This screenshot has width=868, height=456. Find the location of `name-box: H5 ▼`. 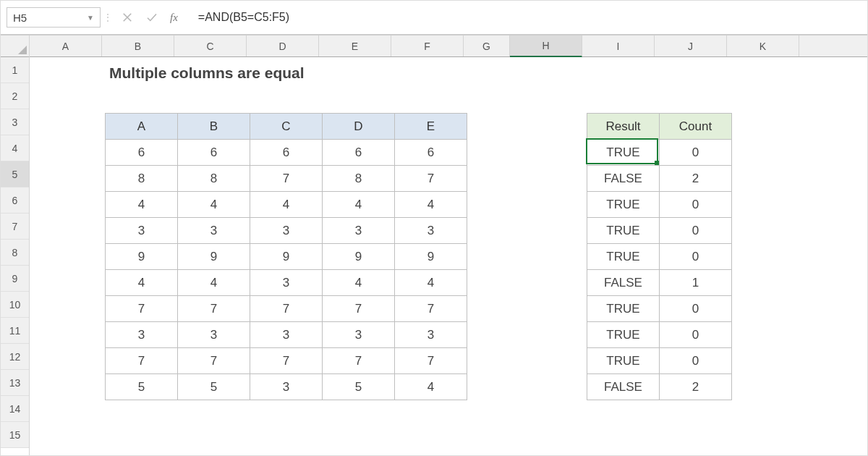

name-box: H5 ▼ is located at coordinates (54, 17).